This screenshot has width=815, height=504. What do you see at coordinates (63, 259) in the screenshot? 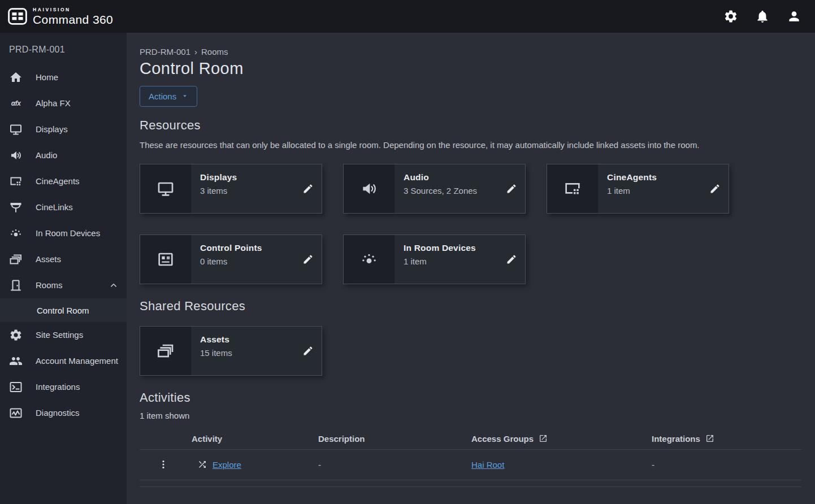
I see `sidebar-item-assets: Assets` at bounding box center [63, 259].